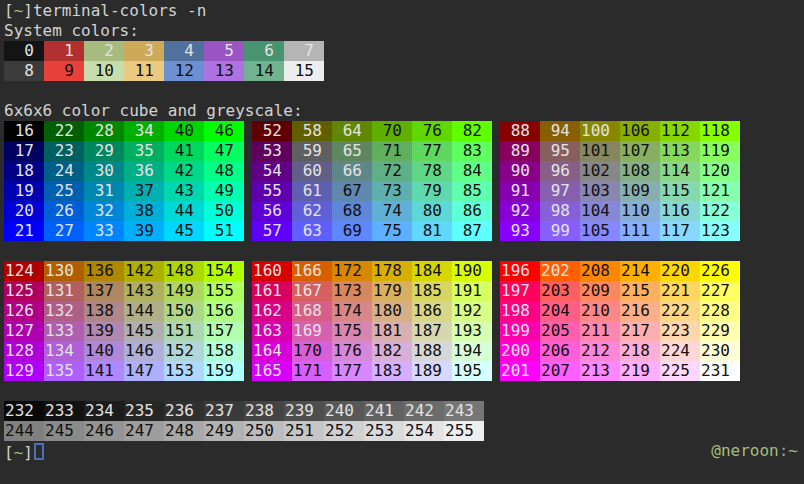 Image resolution: width=804 pixels, height=484 pixels. I want to click on color-cell-222: 222, so click(680, 311).